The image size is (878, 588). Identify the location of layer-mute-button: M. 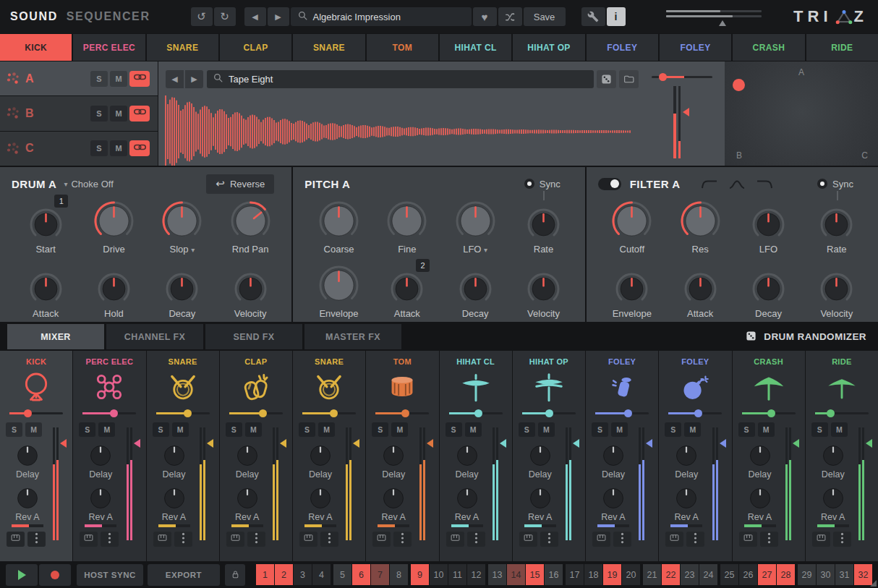
(119, 79).